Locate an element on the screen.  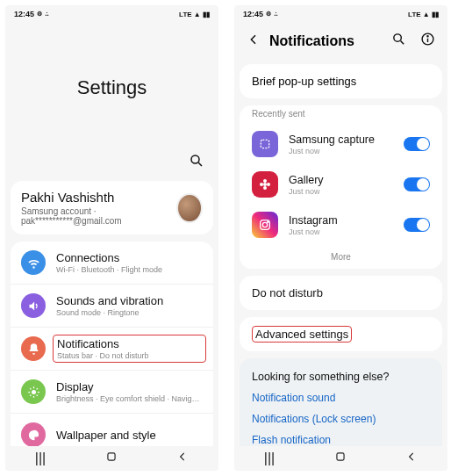
toggle-gallery is located at coordinates (417, 184).